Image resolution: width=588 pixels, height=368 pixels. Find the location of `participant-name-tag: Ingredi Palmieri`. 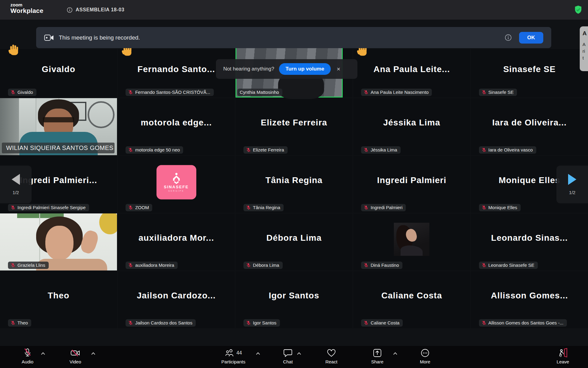

participant-name-tag: Ingredi Palmieri is located at coordinates (383, 208).